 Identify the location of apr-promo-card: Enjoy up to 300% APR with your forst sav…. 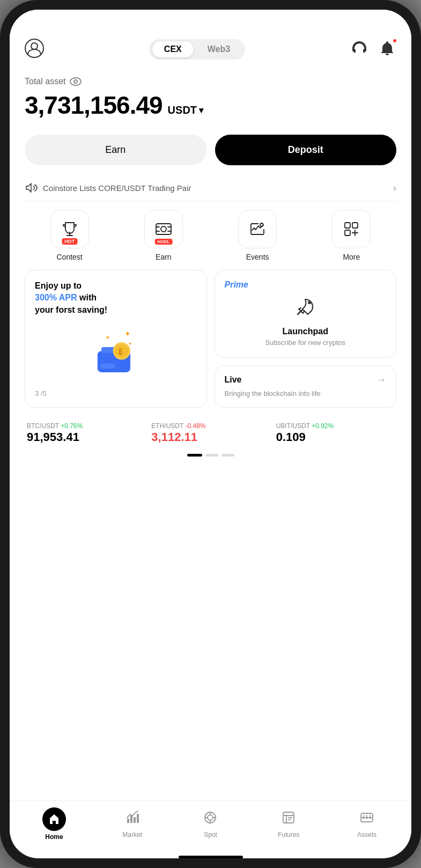
(116, 339).